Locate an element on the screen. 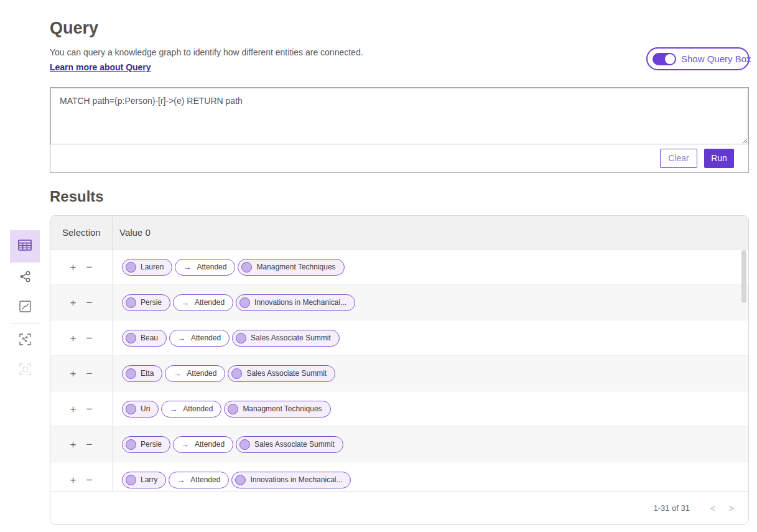  node-pill: Beau is located at coordinates (144, 338).